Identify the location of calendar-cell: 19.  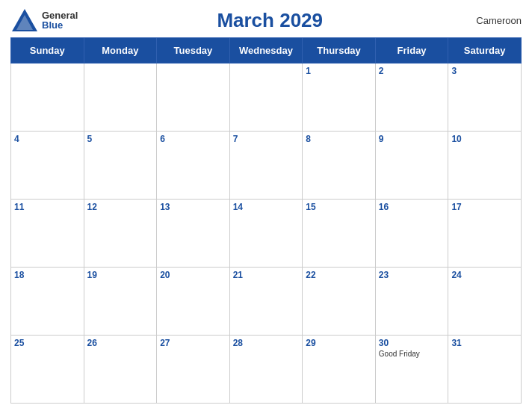
(120, 302).